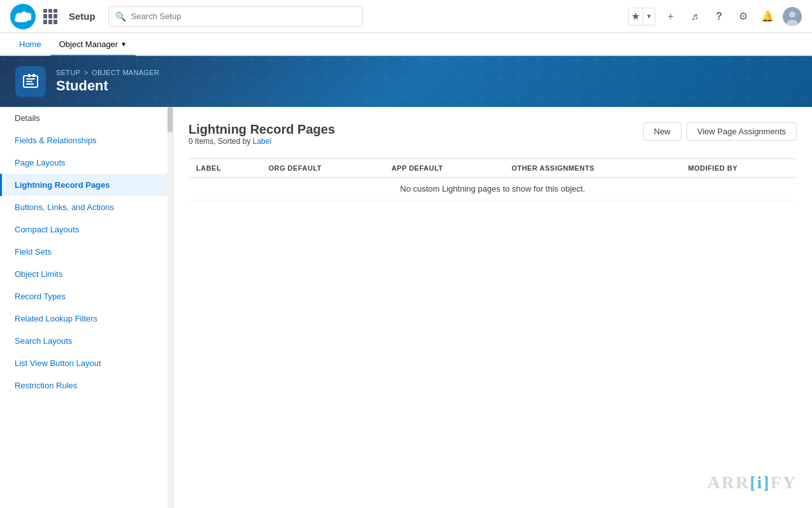  Describe the element at coordinates (125, 73) in the screenshot. I see `breadcrumb-object-manager: OBJECT MANAGER` at that location.